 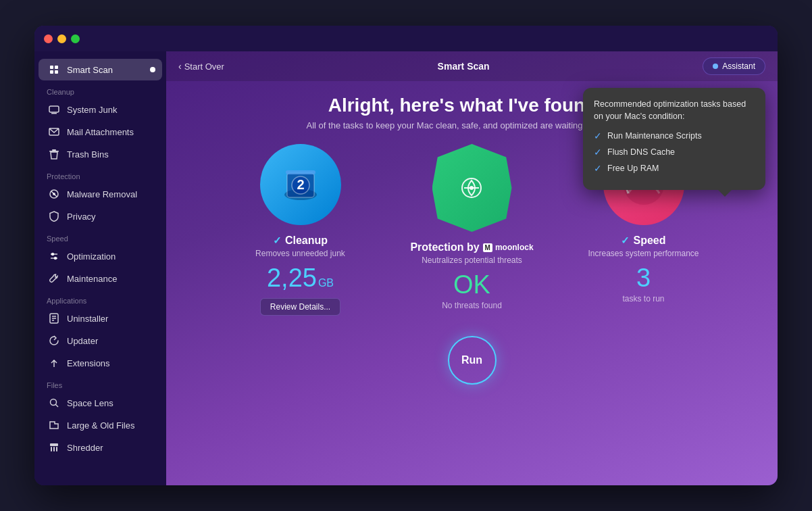 What do you see at coordinates (88, 364) in the screenshot?
I see `extensions-label: Extensions` at bounding box center [88, 364].